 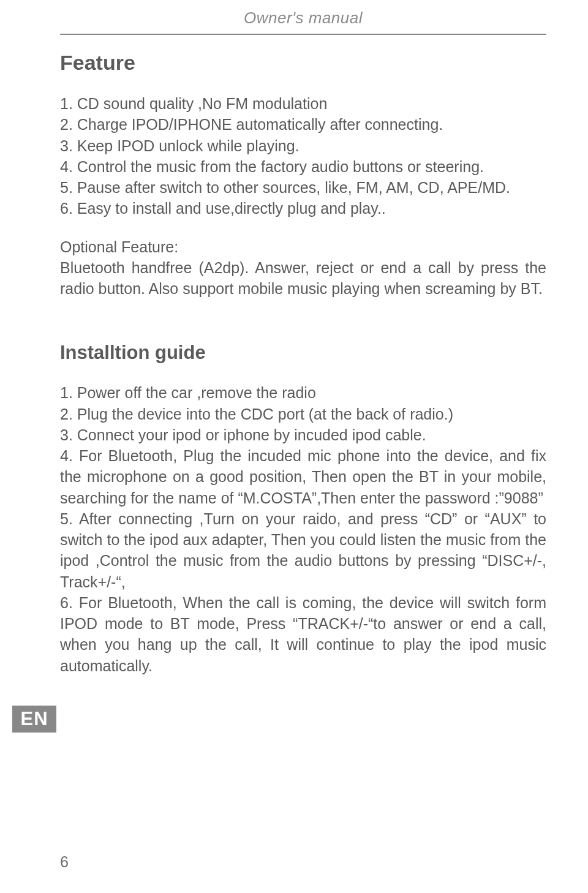 I want to click on feature-item: 4. Control the music from the factory au…, so click(x=303, y=167).